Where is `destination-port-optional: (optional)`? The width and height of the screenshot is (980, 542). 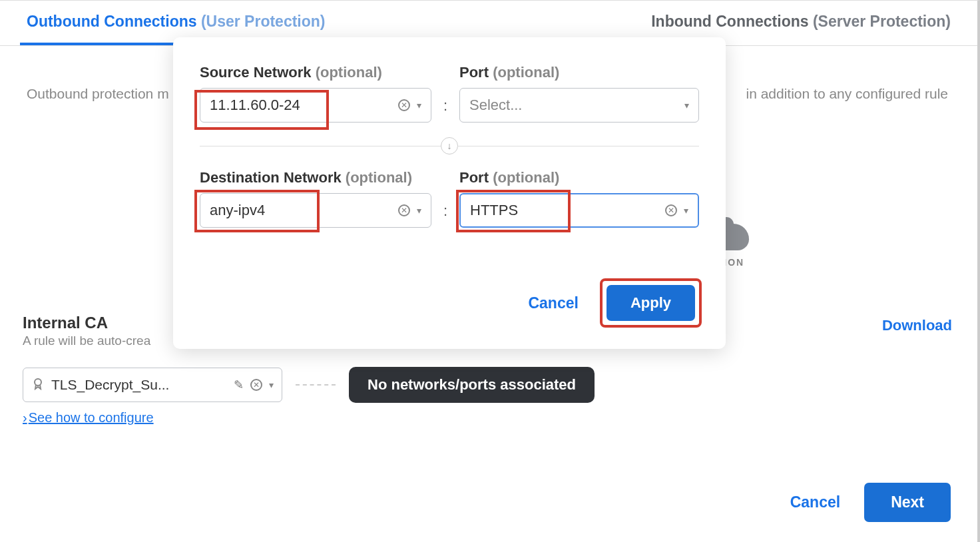
destination-port-optional: (optional) is located at coordinates (526, 177).